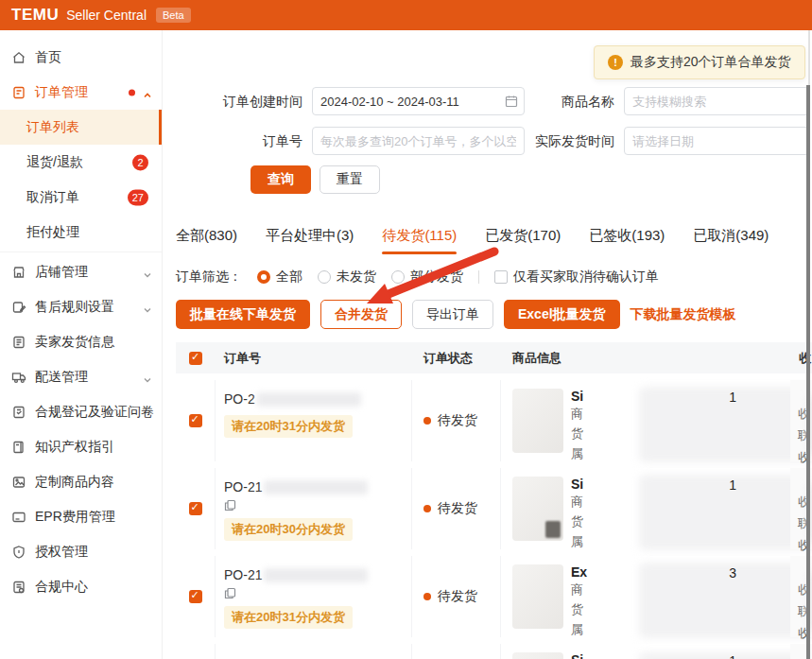  I want to click on actual-ship-time-label: 实际发货时间, so click(548, 141).